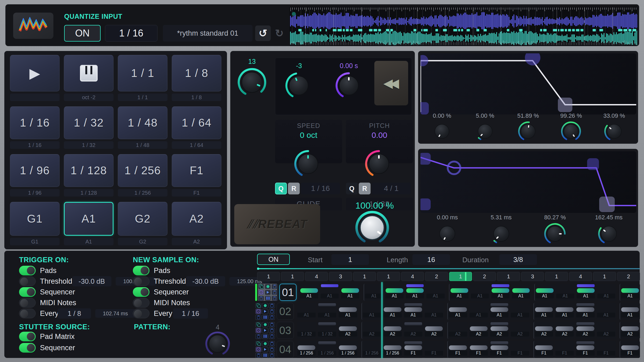 This screenshot has height=362, width=644. Describe the element at coordinates (518, 260) in the screenshot. I see `duration-value: 3/8` at that location.